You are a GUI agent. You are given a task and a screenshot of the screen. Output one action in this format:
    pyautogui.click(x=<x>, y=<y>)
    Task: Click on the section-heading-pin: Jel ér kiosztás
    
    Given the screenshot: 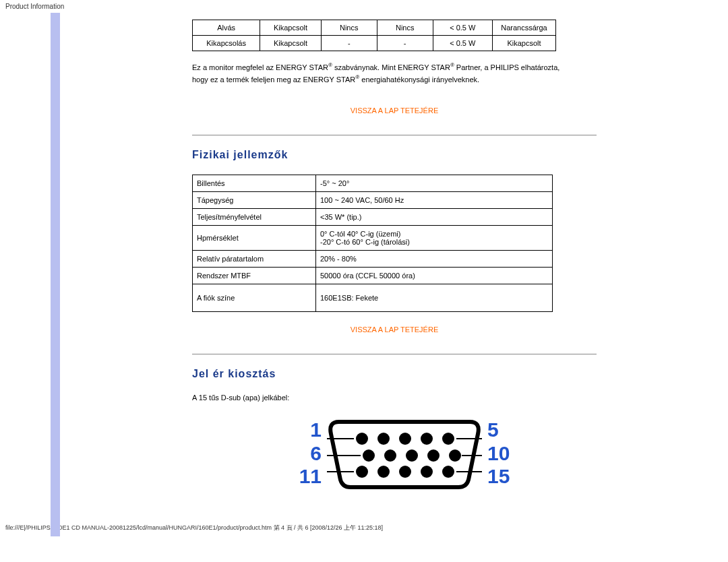 What is the action you would take?
    pyautogui.click(x=394, y=374)
    